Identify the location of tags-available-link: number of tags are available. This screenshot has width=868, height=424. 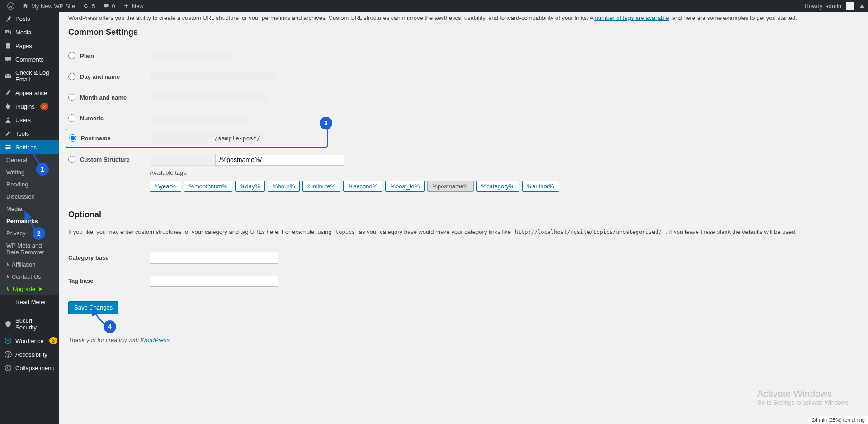
(632, 18).